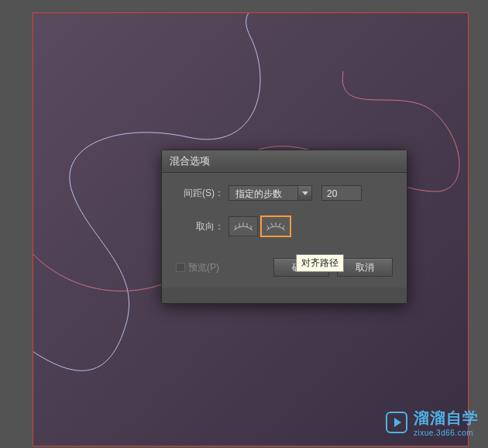  I want to click on button-row: 预览(P) 确定 取消, so click(284, 267).